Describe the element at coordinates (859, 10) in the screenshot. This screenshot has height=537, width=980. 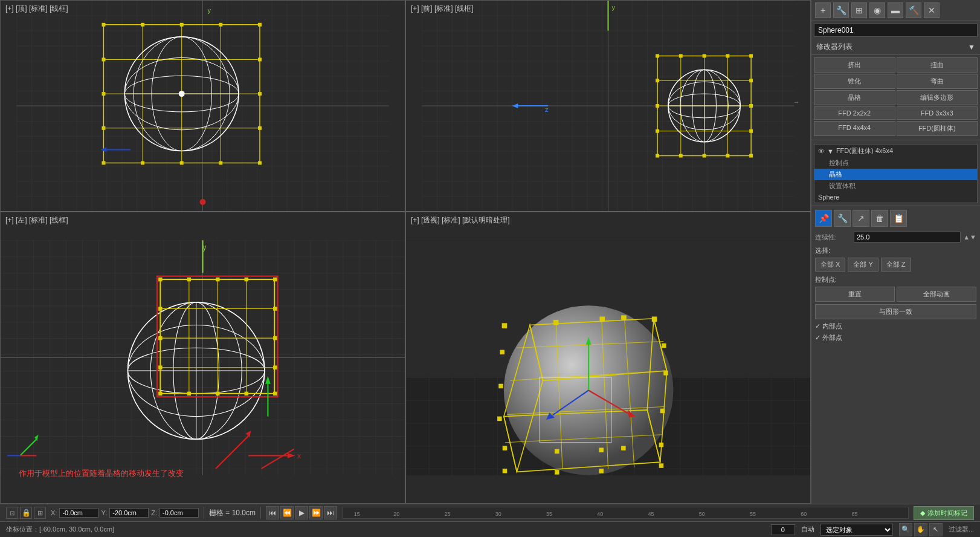
I see `hierarchy-btn: ⊞` at that location.